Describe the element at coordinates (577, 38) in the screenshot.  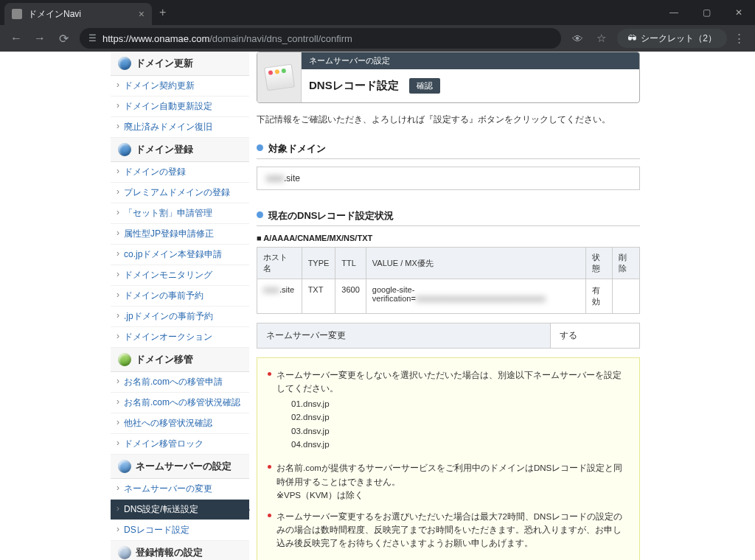
I see `eye-off-icon: 👁` at that location.